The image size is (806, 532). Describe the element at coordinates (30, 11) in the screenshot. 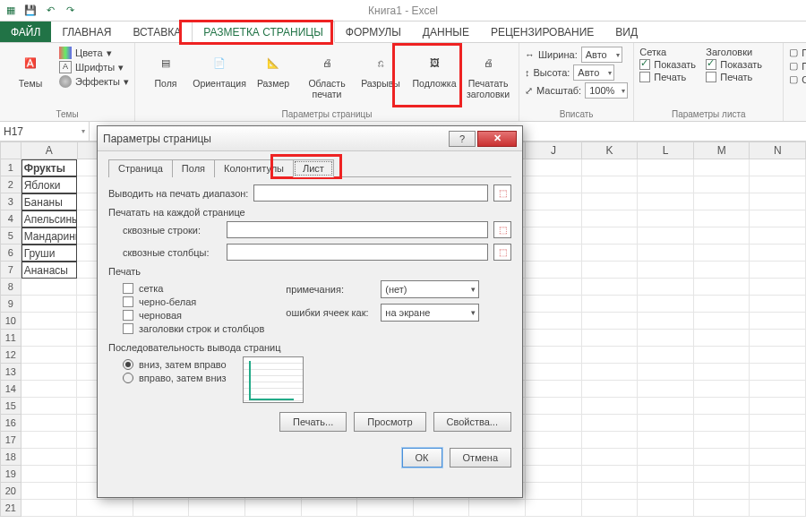

I see `save-icon: 💾` at that location.